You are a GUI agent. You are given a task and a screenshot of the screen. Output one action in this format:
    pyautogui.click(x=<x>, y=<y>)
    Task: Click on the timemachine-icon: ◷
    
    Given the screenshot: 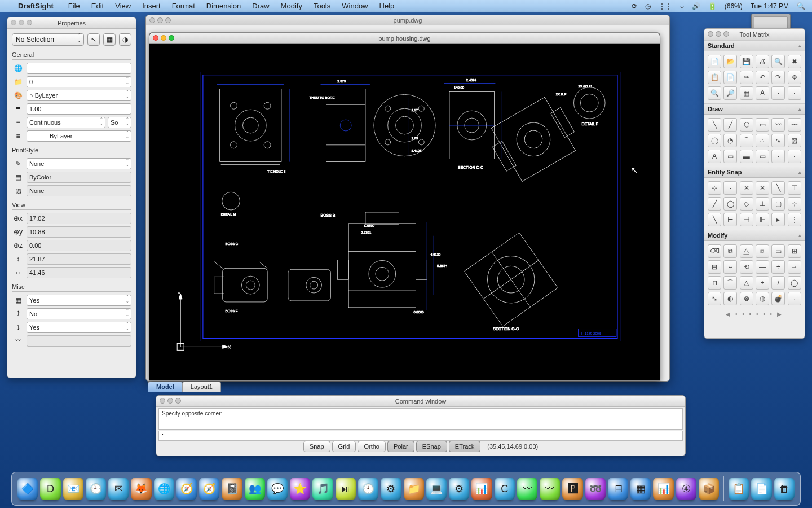 What is the action you would take?
    pyautogui.click(x=648, y=6)
    